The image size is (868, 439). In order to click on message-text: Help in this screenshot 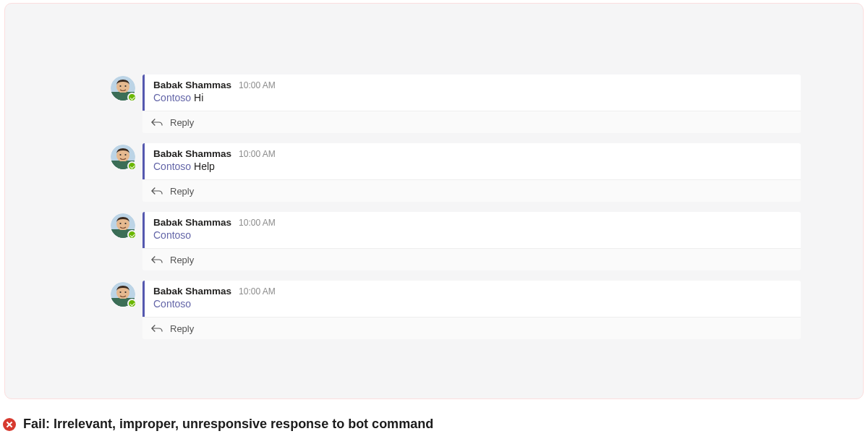, I will do `click(204, 166)`.